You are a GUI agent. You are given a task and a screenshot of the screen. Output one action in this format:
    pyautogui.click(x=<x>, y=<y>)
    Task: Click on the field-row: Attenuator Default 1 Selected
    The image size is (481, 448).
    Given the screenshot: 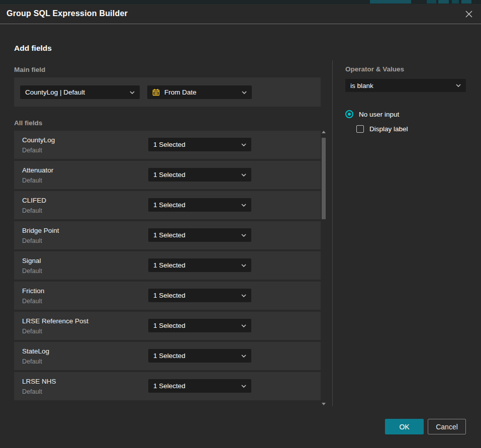 What is the action you would take?
    pyautogui.click(x=167, y=175)
    